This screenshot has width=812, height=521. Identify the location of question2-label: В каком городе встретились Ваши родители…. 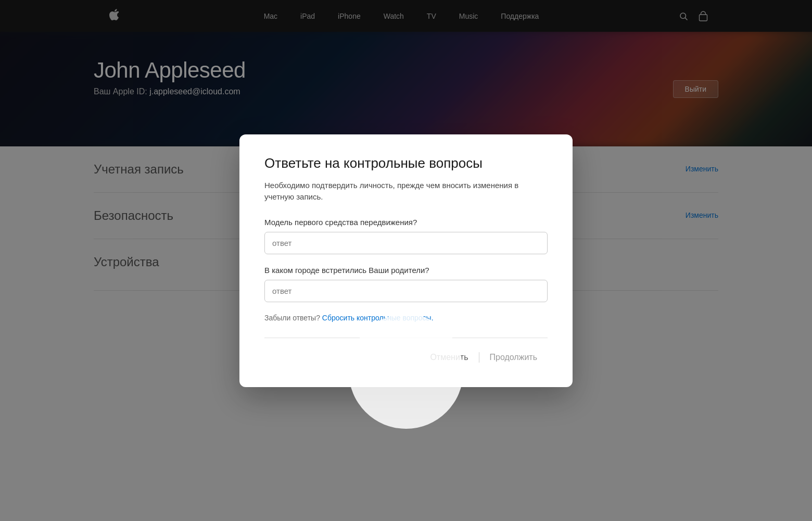
(406, 270).